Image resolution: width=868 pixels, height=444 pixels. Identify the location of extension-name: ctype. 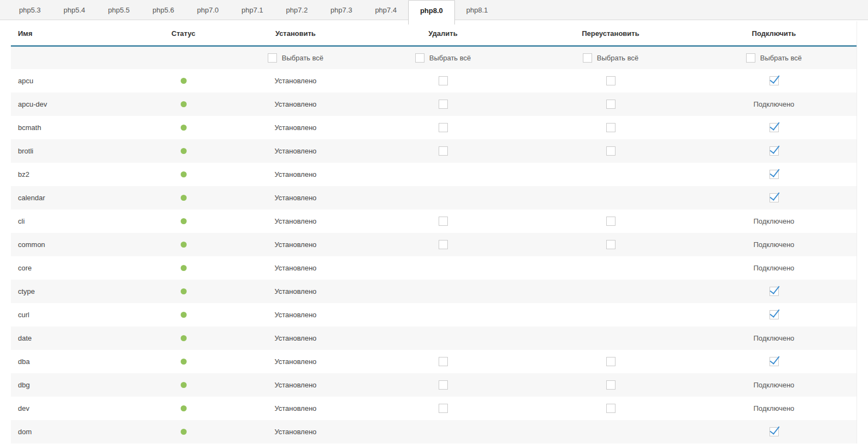
(71, 292).